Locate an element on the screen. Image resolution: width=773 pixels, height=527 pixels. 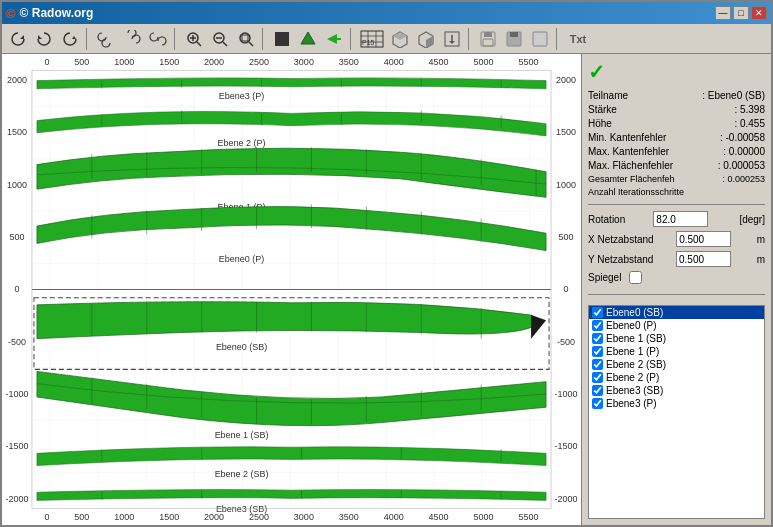
min-kant-label: Min. Kantenfehler is located at coordinates (627, 138).